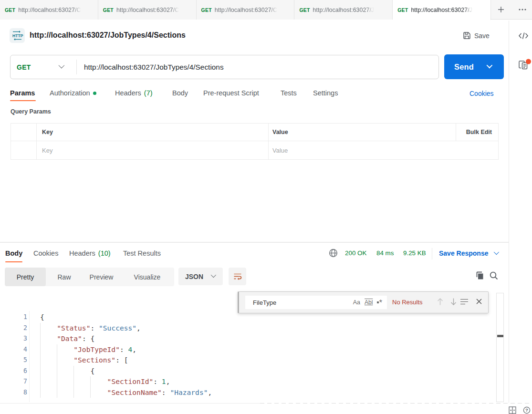 The image size is (532, 414). Describe the element at coordinates (14, 262) in the screenshot. I see `active-response-tab-underline` at that location.